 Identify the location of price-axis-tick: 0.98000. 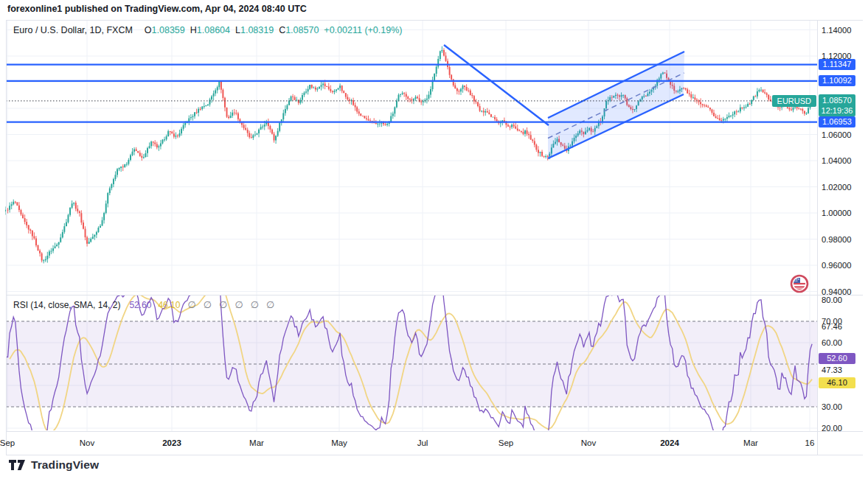
(836, 240).